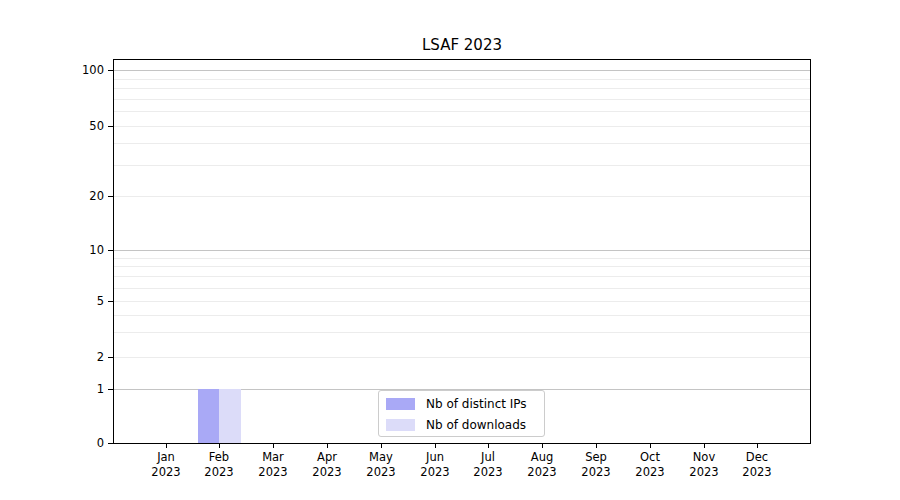 This screenshot has height=500, width=900. Describe the element at coordinates (462, 414) in the screenshot. I see `legend: Nb of distinct IPsNb of downloads` at that location.